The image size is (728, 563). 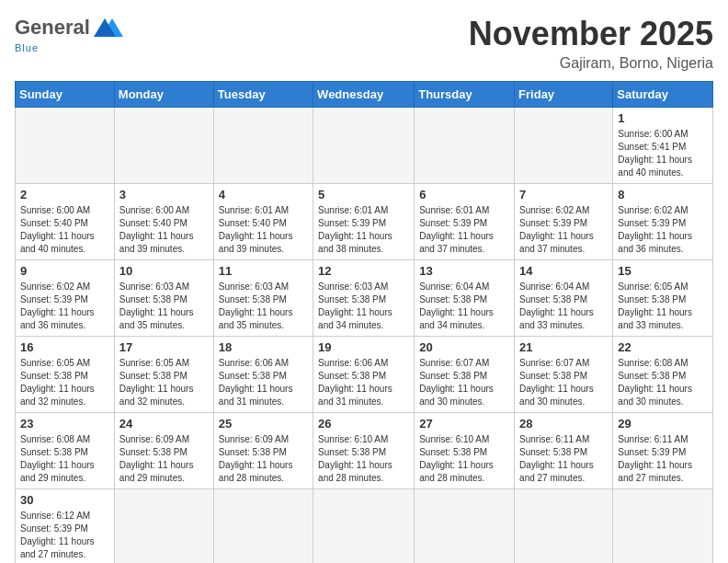 I want to click on day-info: Sunrise: 6:09 AM Sunset: 5:38 PM Dayligh…, so click(x=263, y=459).